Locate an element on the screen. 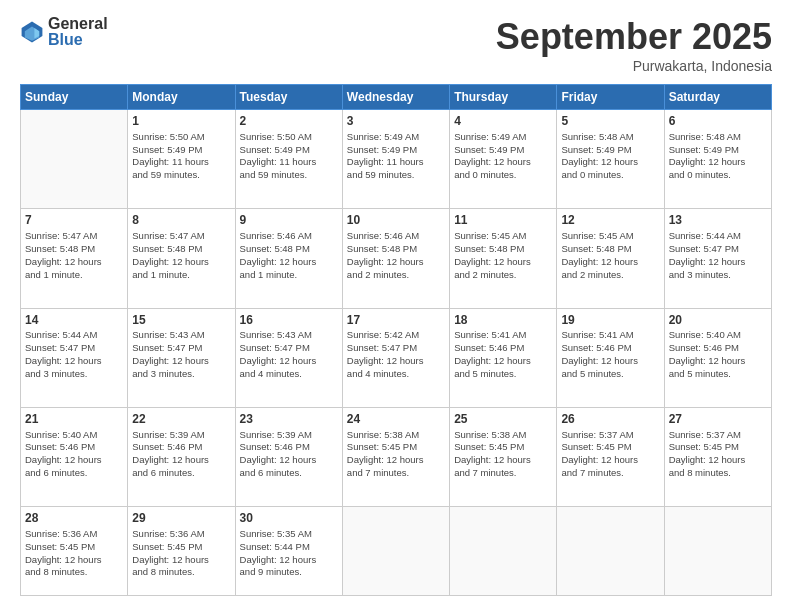 The height and width of the screenshot is (612, 792). day-number: 21 is located at coordinates (74, 420).